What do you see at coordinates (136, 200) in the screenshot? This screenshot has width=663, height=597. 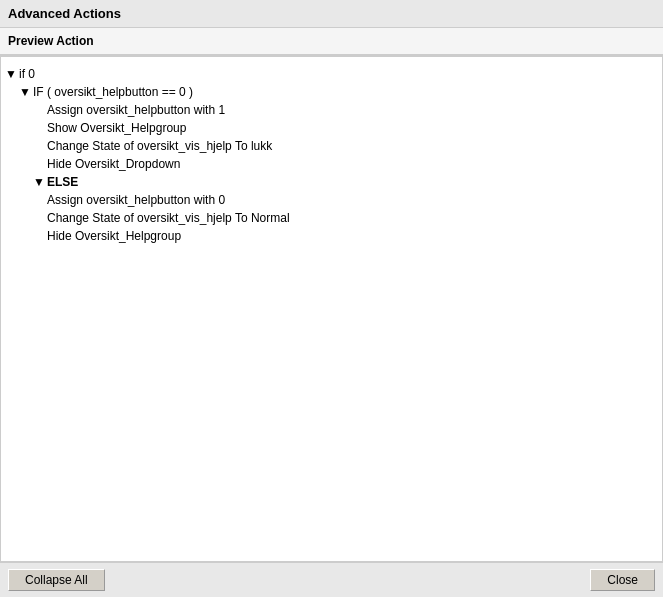 I see `else-action-1-text: Assign oversikt_helpbutton with 0` at bounding box center [136, 200].